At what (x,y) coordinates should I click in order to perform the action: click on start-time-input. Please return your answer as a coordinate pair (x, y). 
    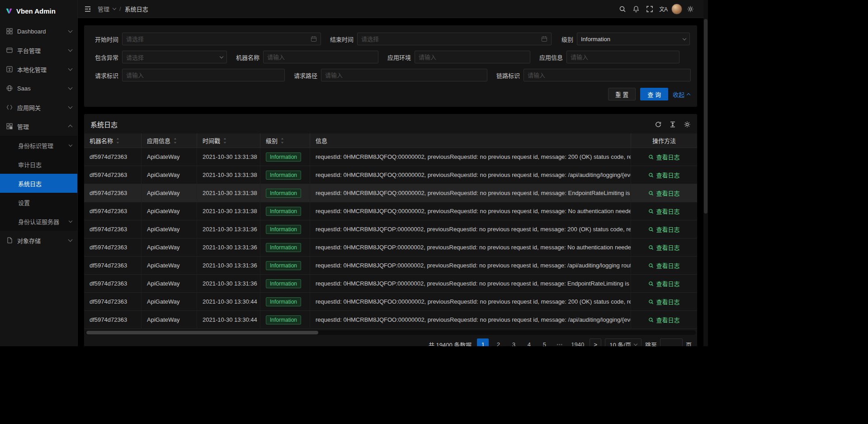
    Looking at the image, I should click on (217, 39).